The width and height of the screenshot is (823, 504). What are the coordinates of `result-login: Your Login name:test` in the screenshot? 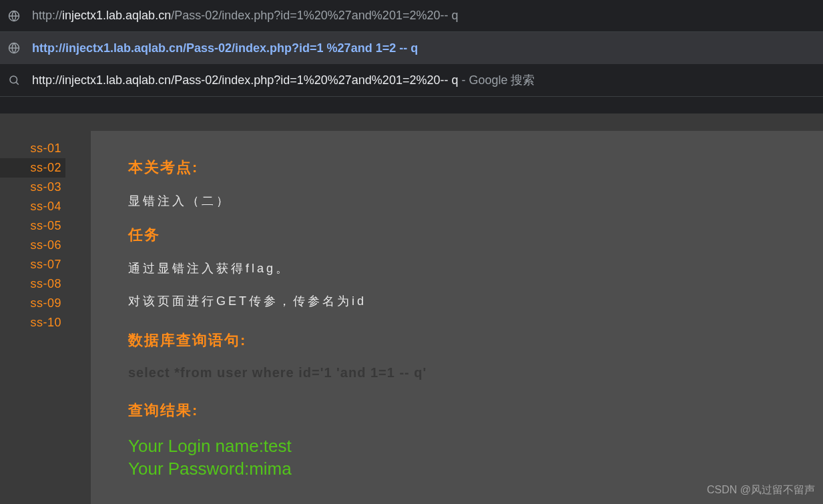 It's located at (457, 447).